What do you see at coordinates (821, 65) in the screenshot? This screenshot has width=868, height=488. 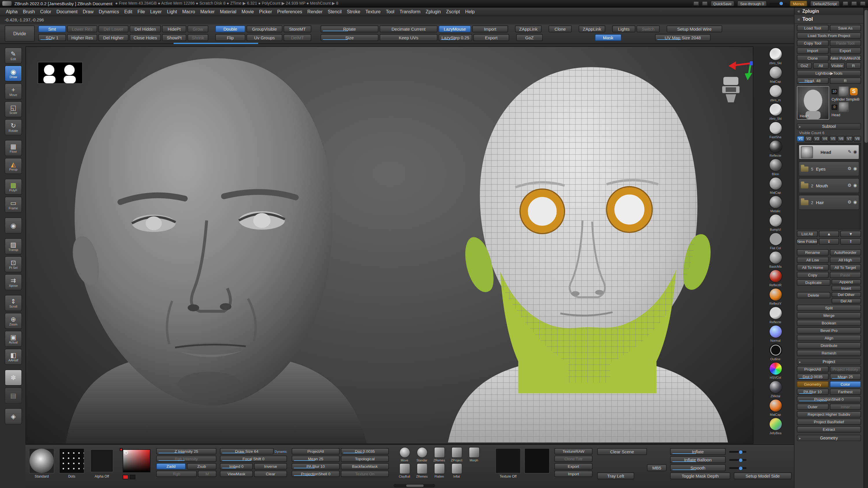 I see `goz-all-button: All` at bounding box center [821, 65].